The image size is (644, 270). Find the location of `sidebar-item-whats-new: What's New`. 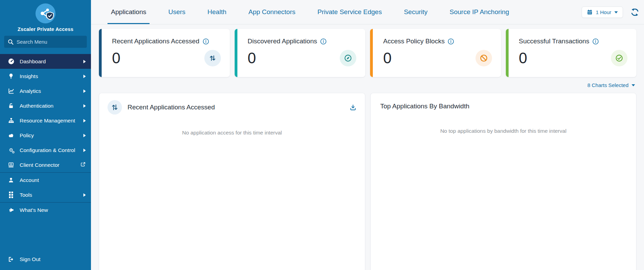

sidebar-item-whats-new: What's New is located at coordinates (45, 210).